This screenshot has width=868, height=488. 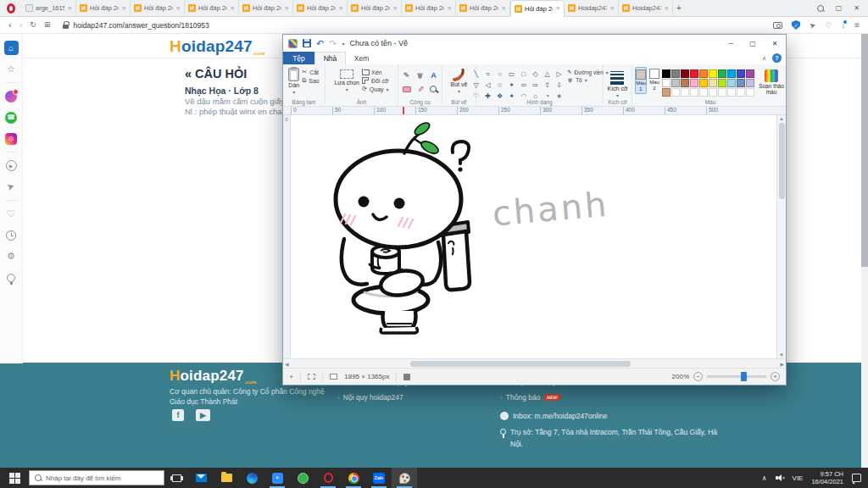 What do you see at coordinates (407, 75) in the screenshot?
I see `pencil-tool: ✎` at bounding box center [407, 75].